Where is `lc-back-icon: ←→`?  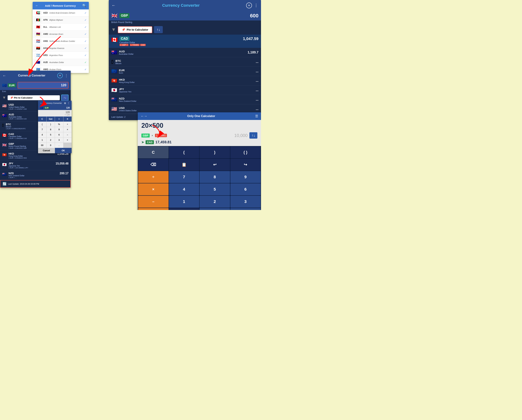 lc-back-icon: ←→ is located at coordinates (144, 116).